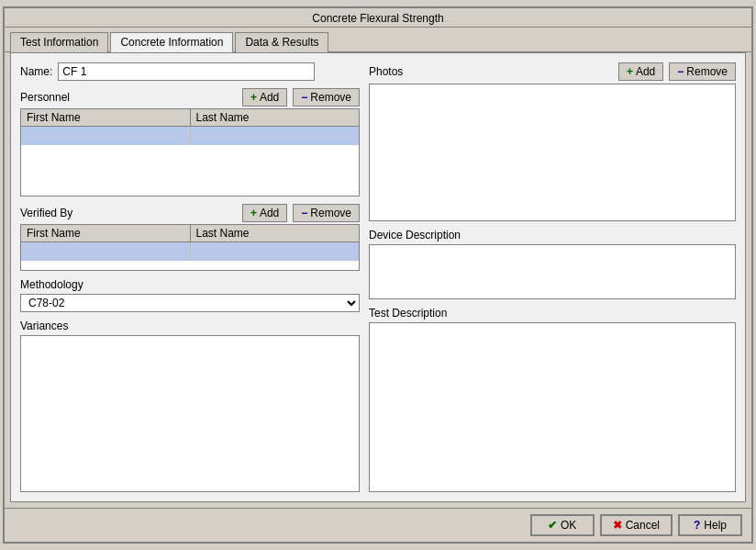 This screenshot has width=756, height=550. Describe the element at coordinates (106, 233) in the screenshot. I see `verified-col-firstname: First Name` at that location.